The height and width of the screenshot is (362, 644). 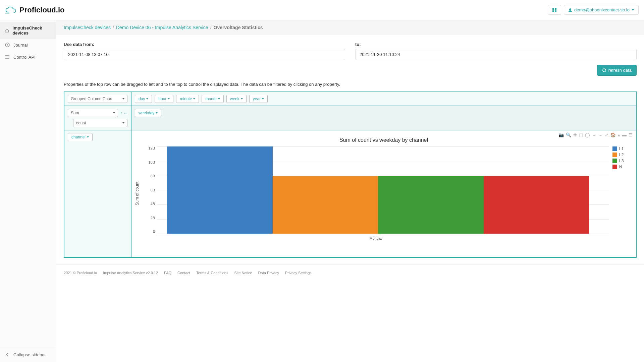 What do you see at coordinates (581, 135) in the screenshot?
I see `box-select-icon: ⬚` at bounding box center [581, 135].